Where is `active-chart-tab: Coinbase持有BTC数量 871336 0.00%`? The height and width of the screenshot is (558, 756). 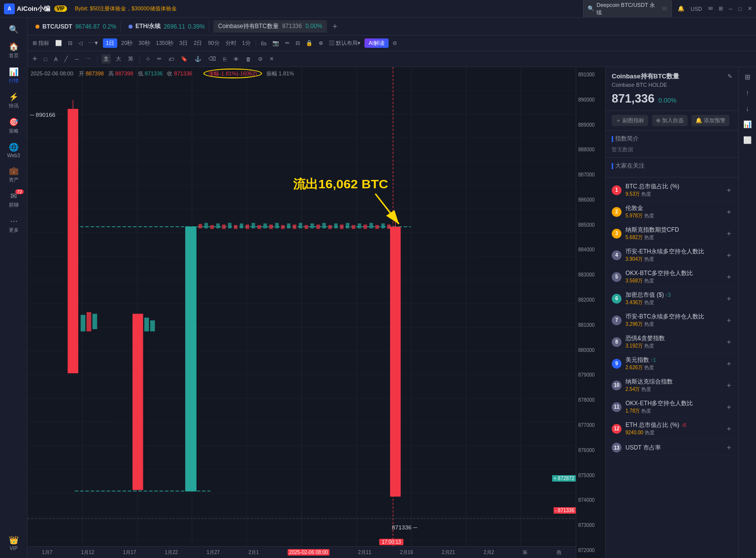
active-chart-tab: Coinbase持有BTC数量 871336 0.00% is located at coordinates (270, 27).